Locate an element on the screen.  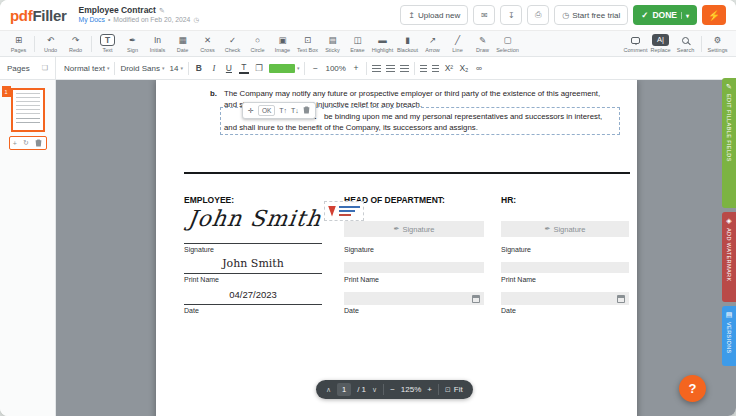
tool-selection: ▢ Selection is located at coordinates (508, 44).